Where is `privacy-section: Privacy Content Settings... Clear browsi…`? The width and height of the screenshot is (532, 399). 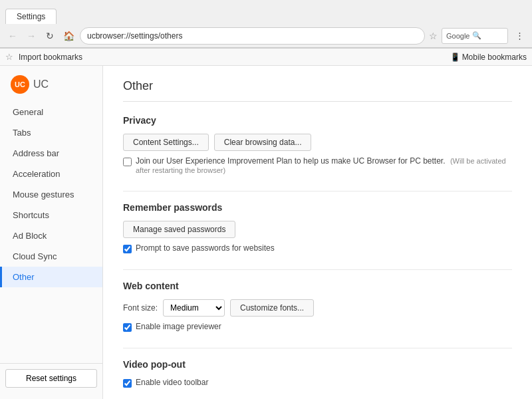 privacy-section: Privacy Content Settings... Clear browsi… is located at coordinates (318, 145).